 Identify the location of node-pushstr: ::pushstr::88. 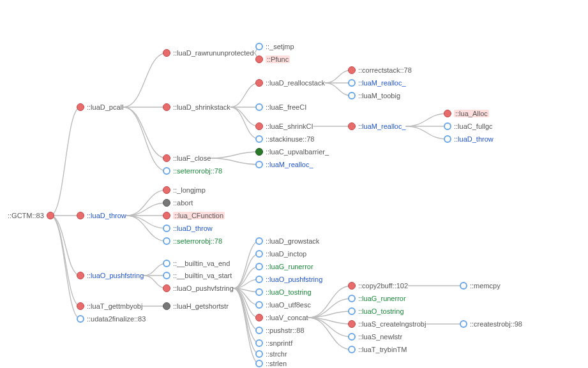
(280, 330).